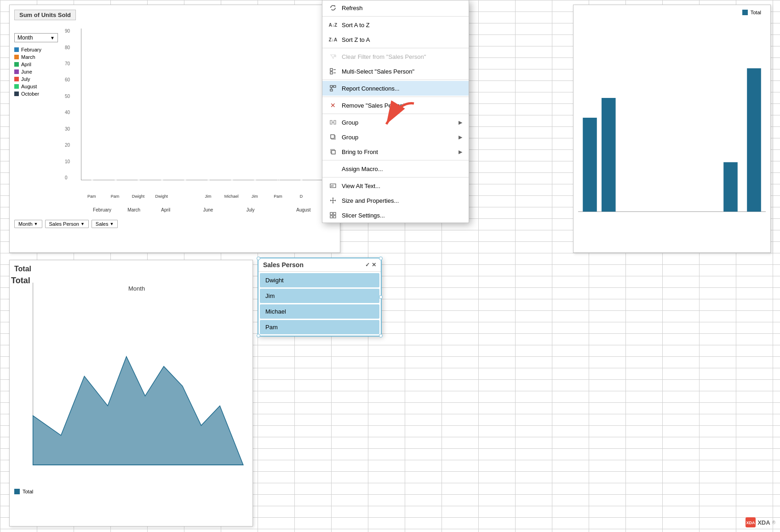  What do you see at coordinates (396, 186) in the screenshot?
I see `menu-item-view-alt-text: View Alt Text...` at bounding box center [396, 186].